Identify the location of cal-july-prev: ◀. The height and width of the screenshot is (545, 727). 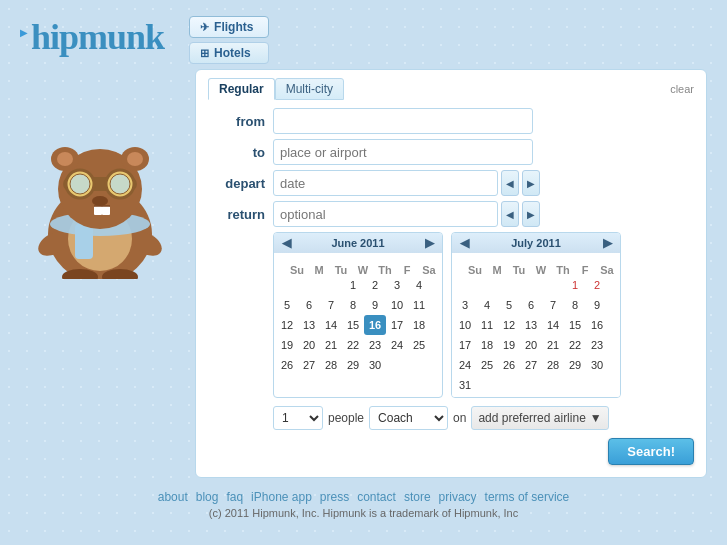
(464, 243).